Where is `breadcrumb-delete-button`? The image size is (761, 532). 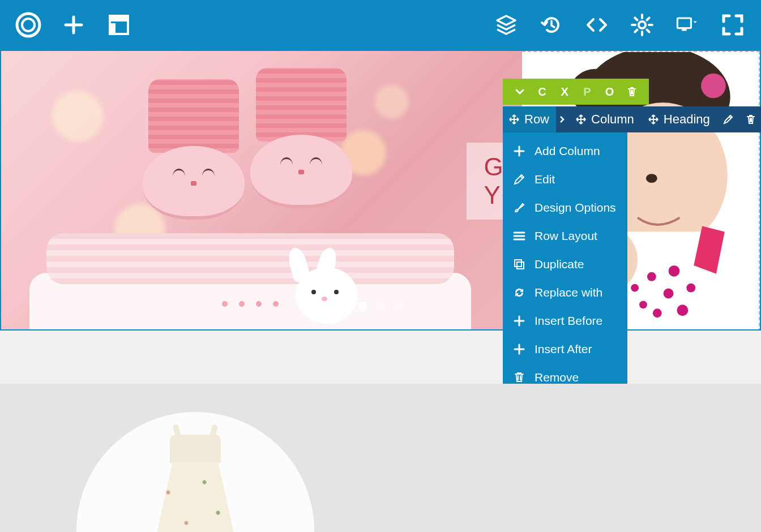 breadcrumb-delete-button is located at coordinates (750, 119).